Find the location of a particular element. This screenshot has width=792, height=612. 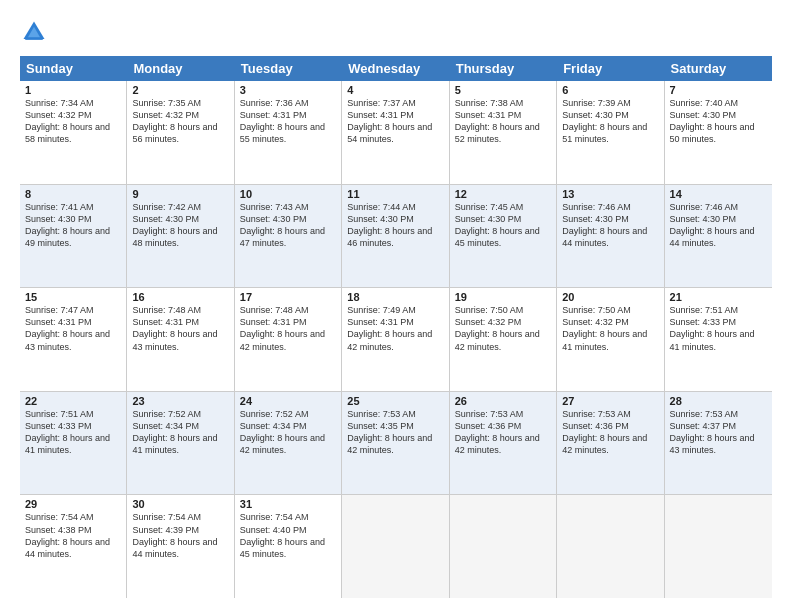

day-header-friday: Friday is located at coordinates (610, 68).